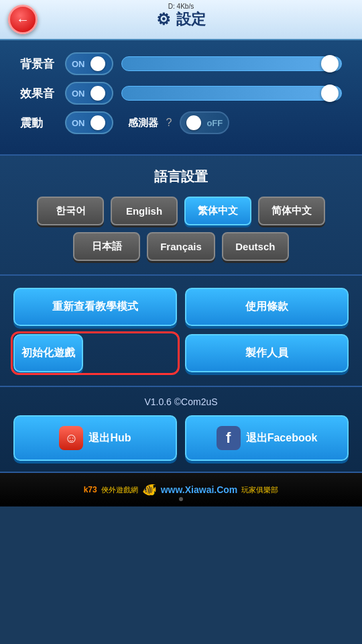 The height and width of the screenshot is (644, 362). I want to click on back-button: ←, so click(23, 19).